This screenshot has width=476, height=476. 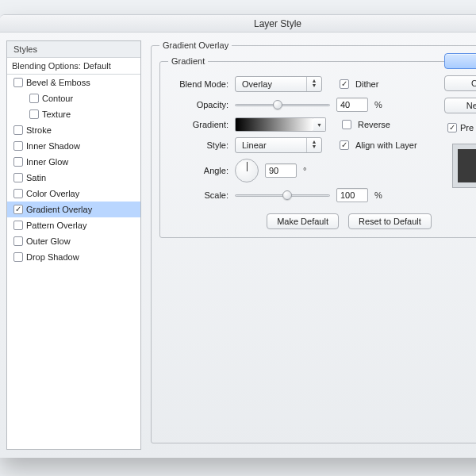 What do you see at coordinates (386, 145) in the screenshot?
I see `align-label: Align with Layer` at bounding box center [386, 145].